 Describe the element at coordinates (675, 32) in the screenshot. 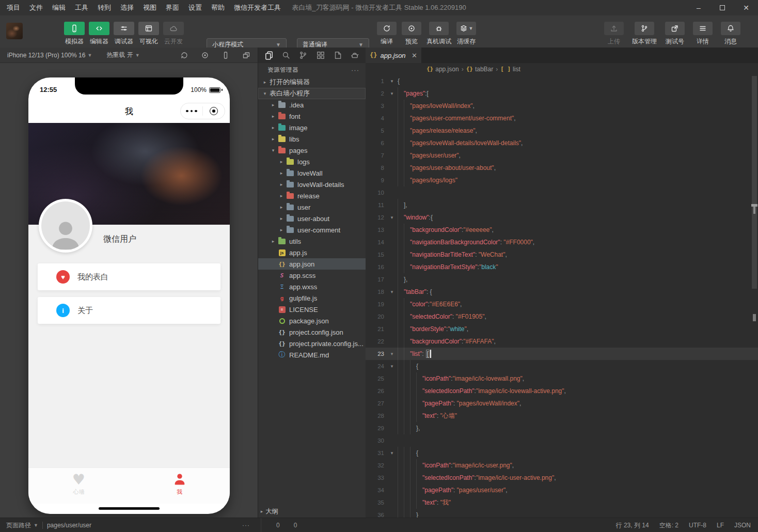

I see `action-测试号: 测试号` at that location.